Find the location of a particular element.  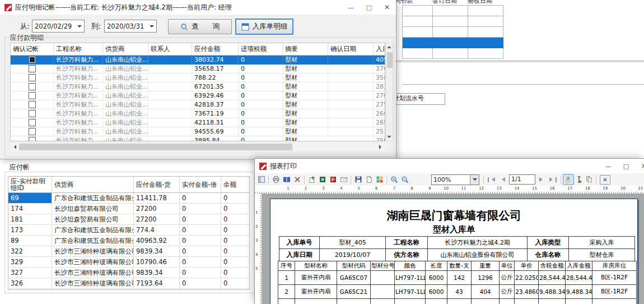

horizontal-scrollbar is located at coordinates (198, 147).